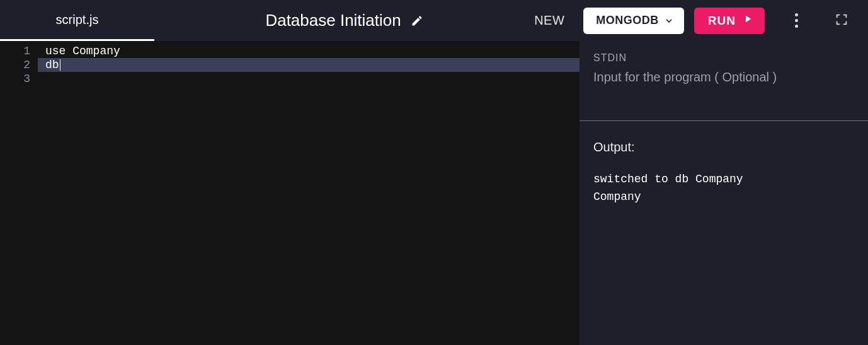 The width and height of the screenshot is (868, 345). I want to click on output-content: switched to db Company Company, so click(724, 188).